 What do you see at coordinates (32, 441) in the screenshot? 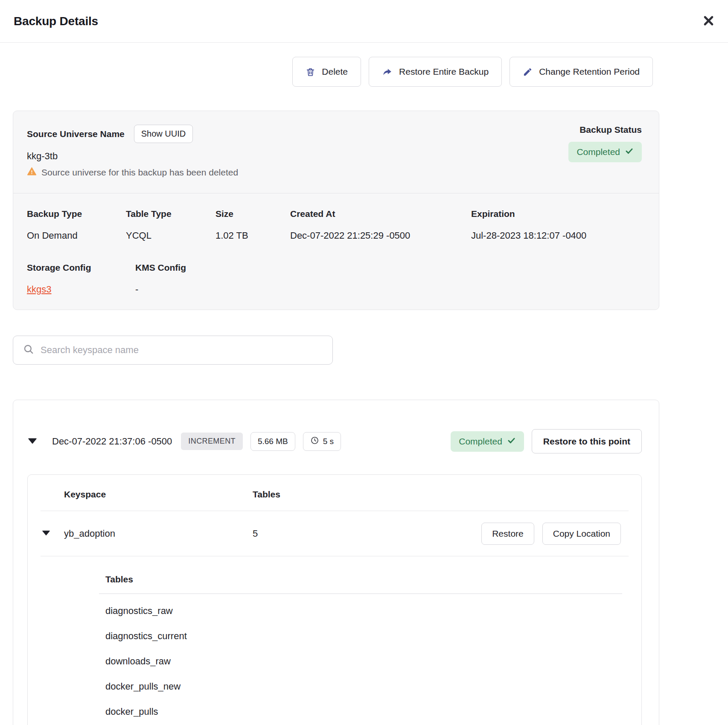
I see `collapse-increment-button` at bounding box center [32, 441].